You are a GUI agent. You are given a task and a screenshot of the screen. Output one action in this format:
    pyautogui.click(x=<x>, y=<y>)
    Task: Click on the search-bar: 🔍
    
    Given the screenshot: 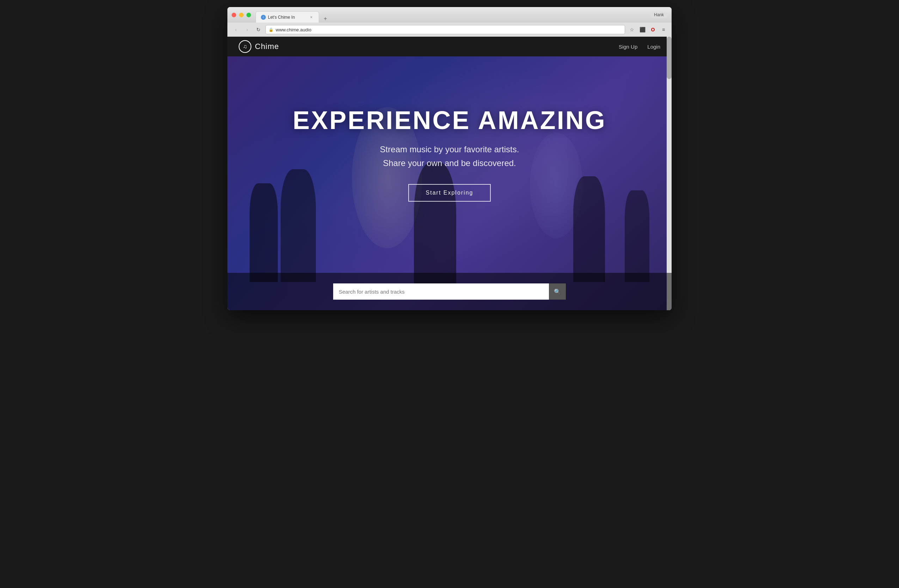 What is the action you would take?
    pyautogui.click(x=450, y=292)
    